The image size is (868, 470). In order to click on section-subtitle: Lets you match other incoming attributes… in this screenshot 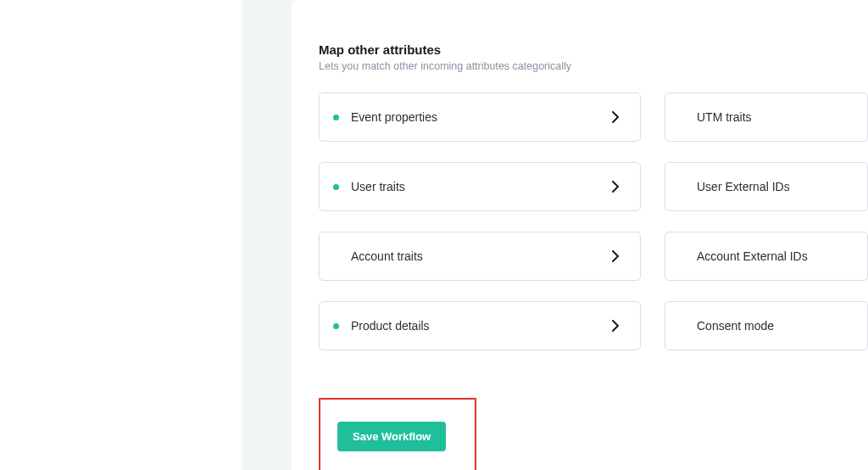, I will do `click(593, 66)`.